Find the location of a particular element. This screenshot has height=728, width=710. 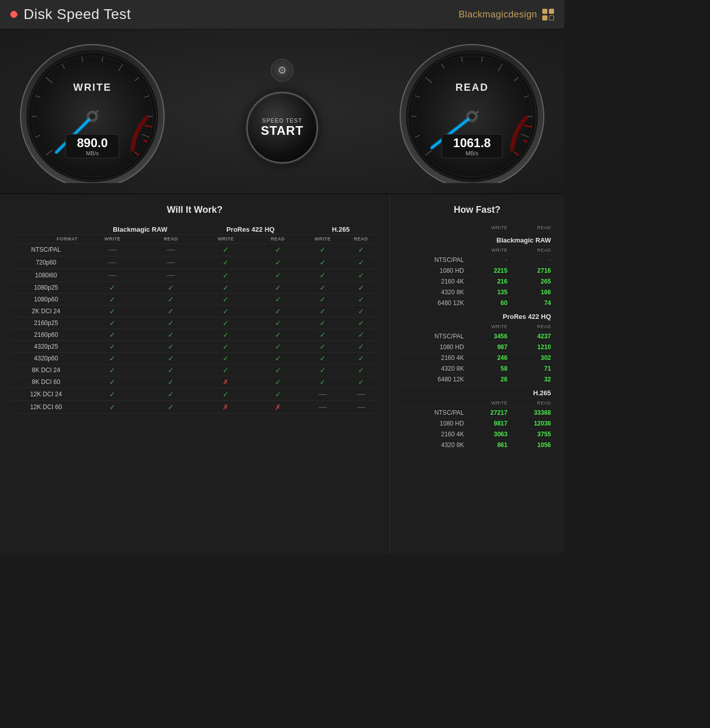

speed-write-val: 9817 is located at coordinates (488, 423).